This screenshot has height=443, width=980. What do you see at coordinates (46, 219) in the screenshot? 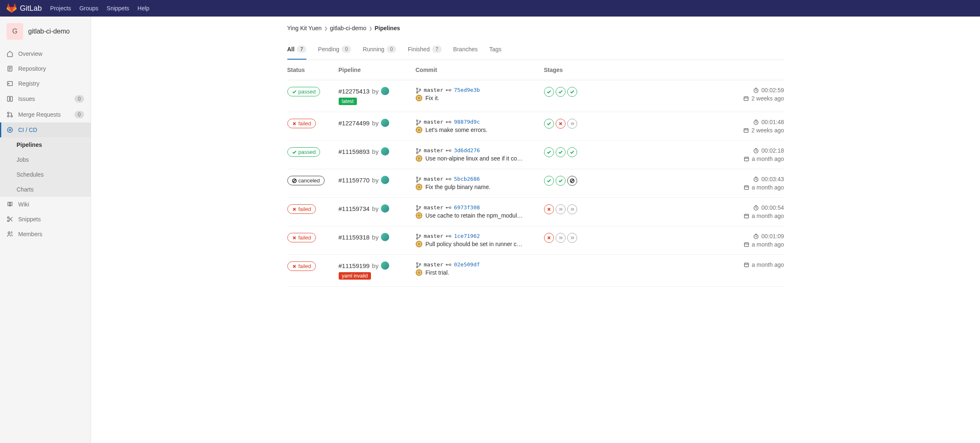
I see `sidebar-item-snippets: Snippets` at bounding box center [46, 219].